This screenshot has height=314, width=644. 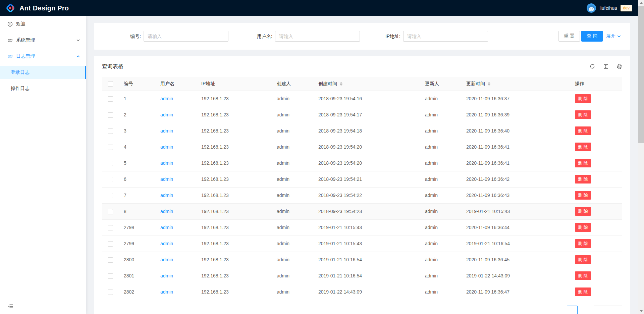 What do you see at coordinates (606, 66) in the screenshot?
I see `column-height-icon` at bounding box center [606, 66].